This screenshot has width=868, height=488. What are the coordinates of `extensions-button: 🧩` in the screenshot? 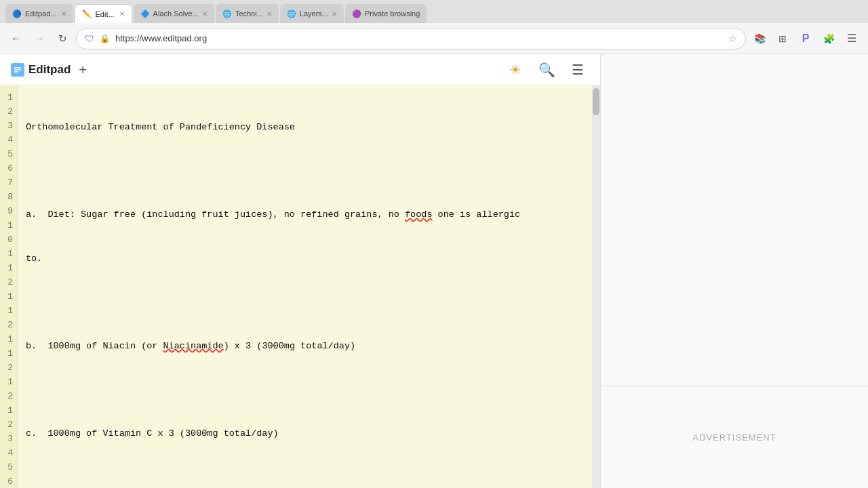 It's located at (829, 39).